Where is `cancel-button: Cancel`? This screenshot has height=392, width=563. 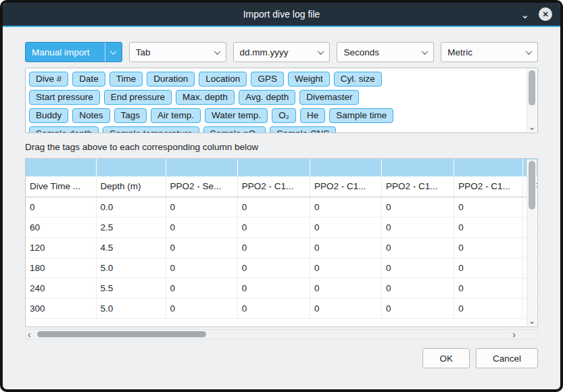
cancel-button: Cancel is located at coordinates (507, 358).